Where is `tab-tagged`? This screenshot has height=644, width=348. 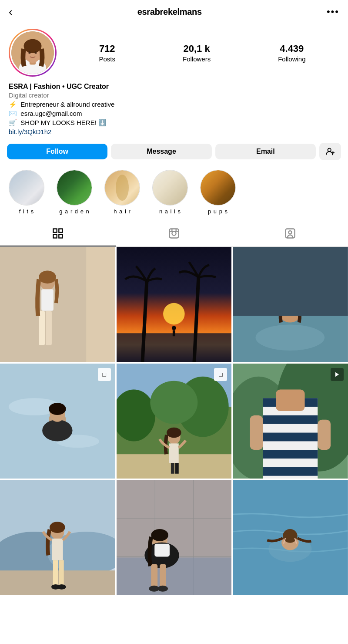 tab-tagged is located at coordinates (290, 234).